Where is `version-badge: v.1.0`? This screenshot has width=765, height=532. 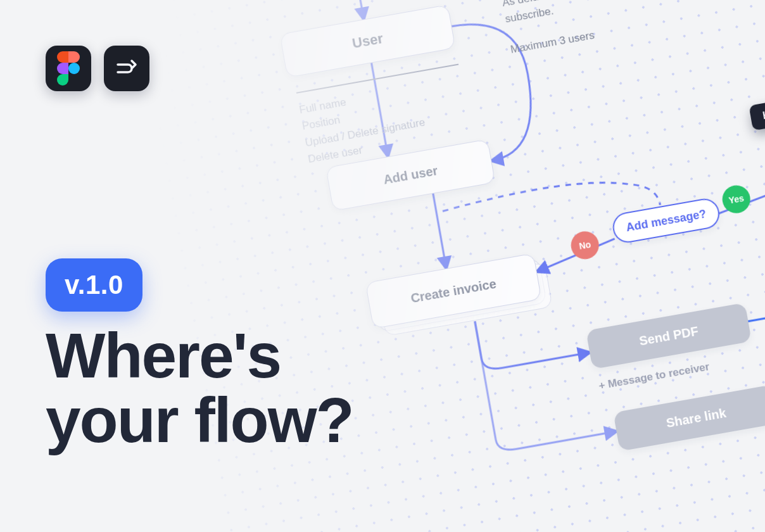
version-badge: v.1.0 is located at coordinates (94, 285).